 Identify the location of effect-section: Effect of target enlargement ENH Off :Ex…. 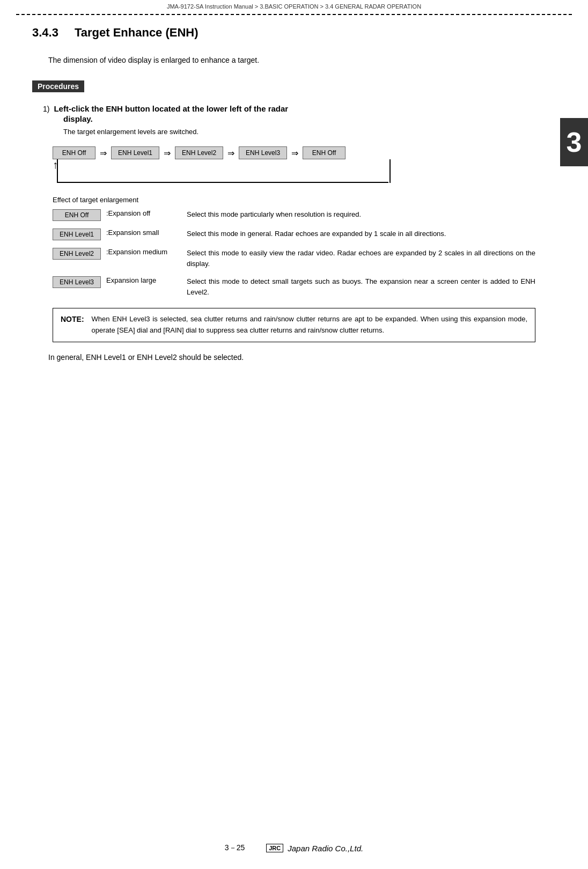
(294, 247).